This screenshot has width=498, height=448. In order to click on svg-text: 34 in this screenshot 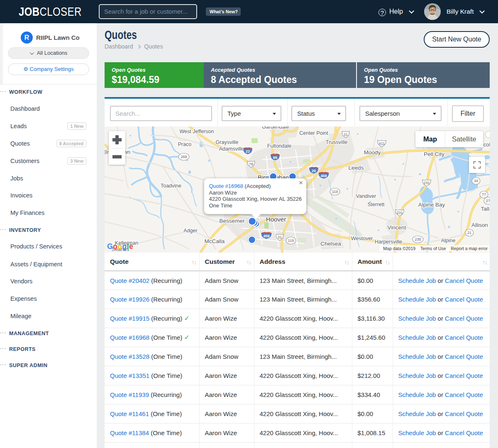, I will do `click(476, 181)`.